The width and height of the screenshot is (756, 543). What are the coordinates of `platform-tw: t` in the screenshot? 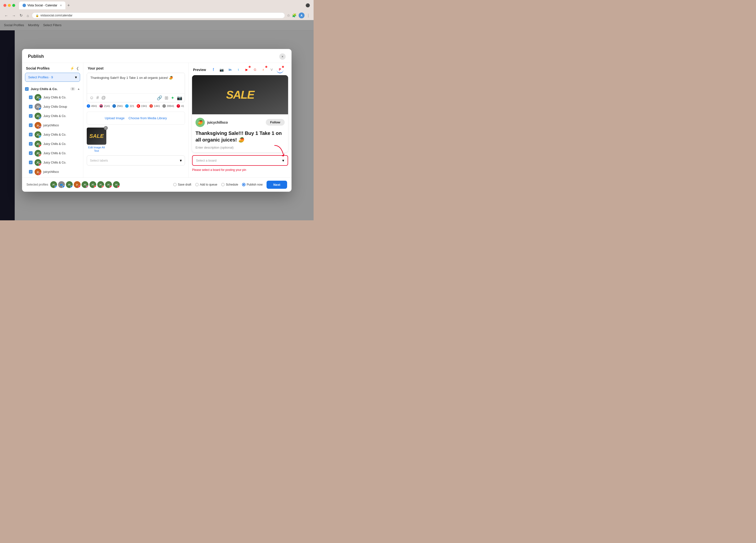 It's located at (238, 70).